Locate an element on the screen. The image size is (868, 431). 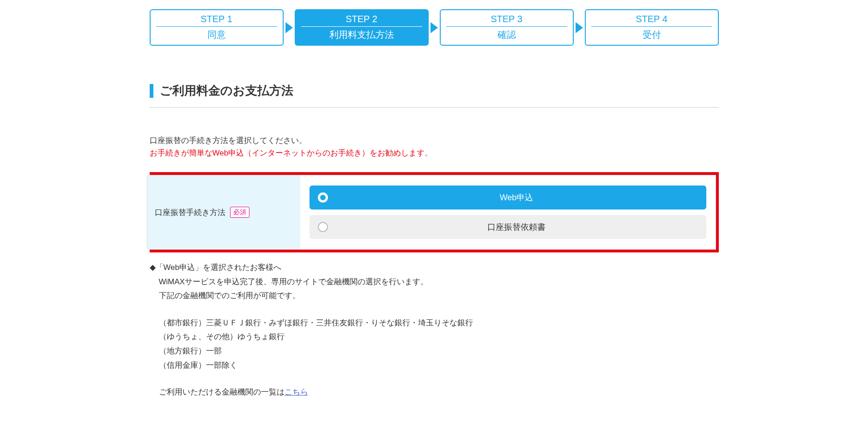
step-4-label: STEP 4 is located at coordinates (652, 20).